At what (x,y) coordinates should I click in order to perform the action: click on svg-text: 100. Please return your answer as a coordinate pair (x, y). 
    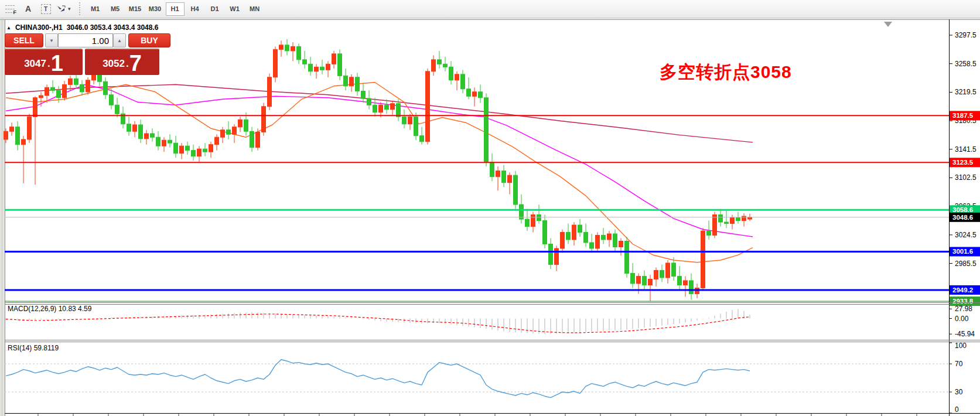
    Looking at the image, I should click on (961, 346).